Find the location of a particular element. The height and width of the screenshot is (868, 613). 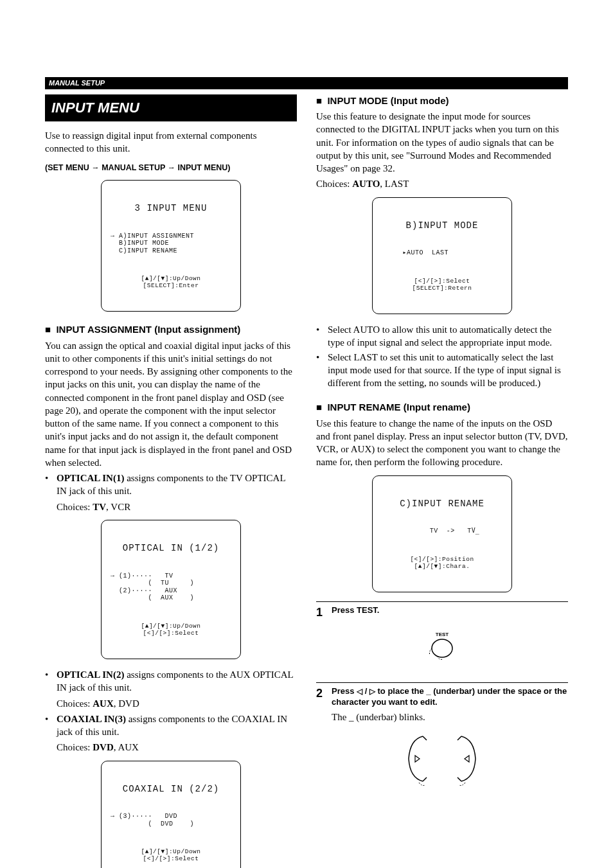

bullet-auto: • Select AUTO to allow this unit to auto… is located at coordinates (442, 337).